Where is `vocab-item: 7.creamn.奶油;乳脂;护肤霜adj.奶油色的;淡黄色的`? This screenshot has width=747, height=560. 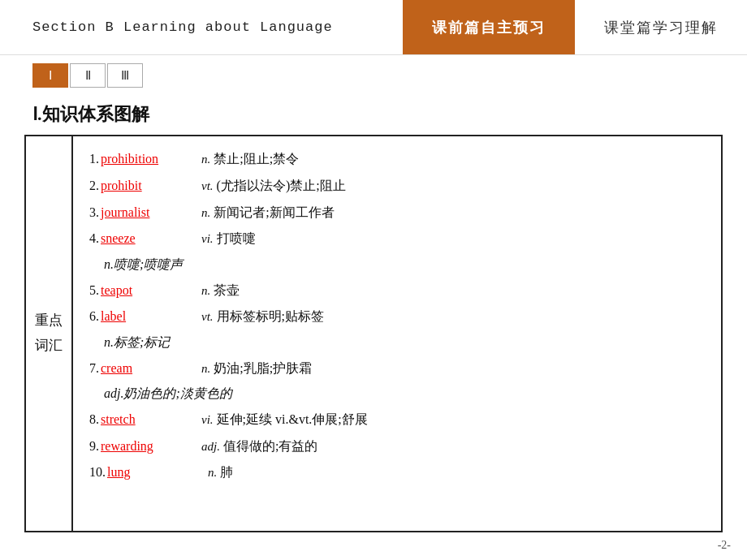 vocab-item: 7.creamn.奶油;乳脂;护肤霜adj.奶油色的;淡黄色的 is located at coordinates (397, 381).